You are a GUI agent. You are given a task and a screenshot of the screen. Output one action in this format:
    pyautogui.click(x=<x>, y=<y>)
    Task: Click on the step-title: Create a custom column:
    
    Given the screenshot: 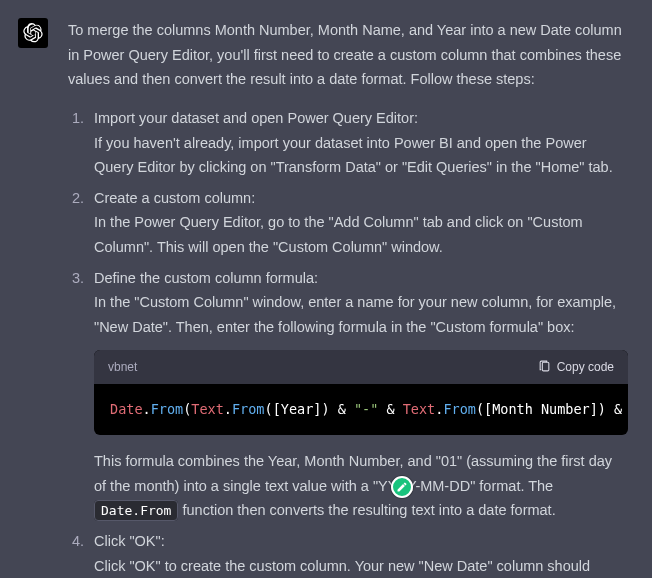 What is the action you would take?
    pyautogui.click(x=174, y=198)
    